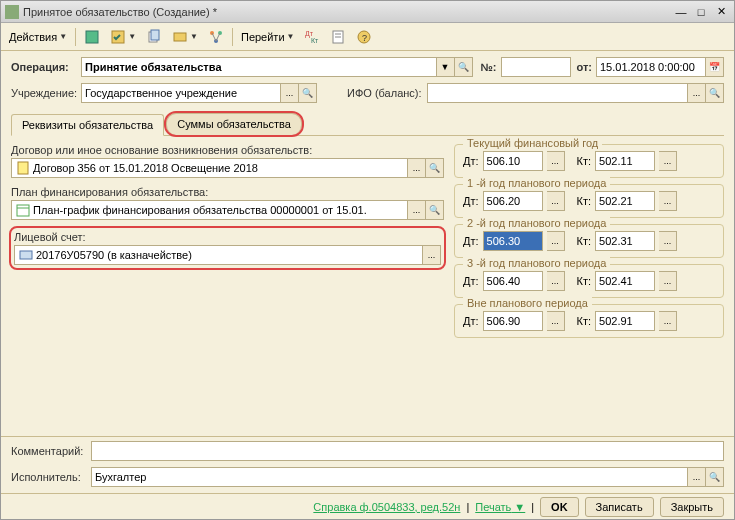 The image size is (735, 520). What do you see at coordinates (715, 67) in the screenshot?
I see `date-picker: 📅` at bounding box center [715, 67].